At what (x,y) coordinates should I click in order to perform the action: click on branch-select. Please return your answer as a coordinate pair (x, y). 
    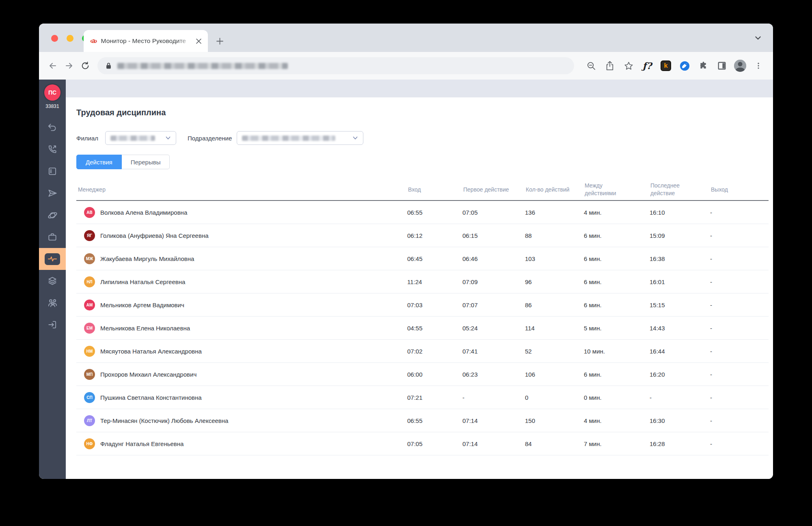
    Looking at the image, I should click on (140, 138).